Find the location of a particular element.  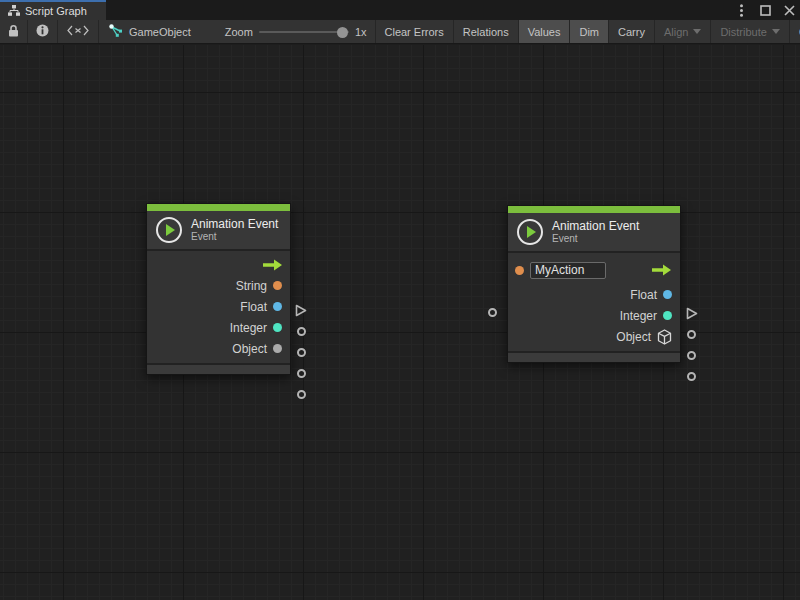

relations-button: Relations is located at coordinates (486, 32).